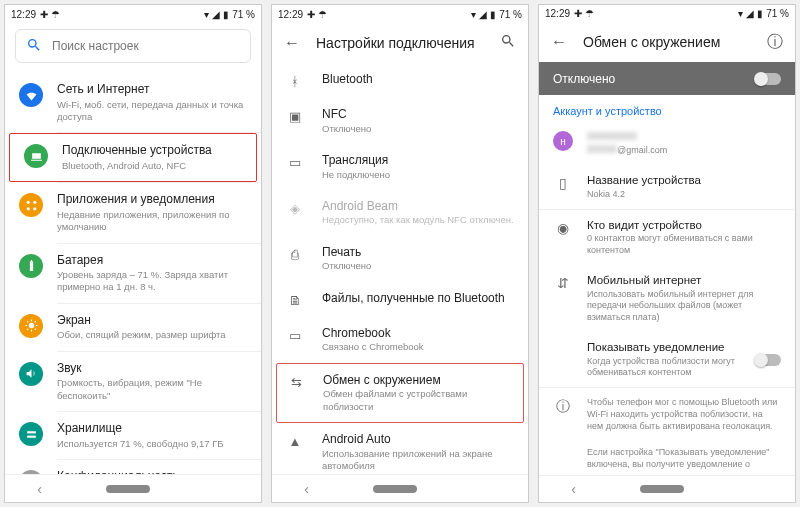  What do you see at coordinates (400, 43) in the screenshot?
I see `page-title: Настройки подключения` at bounding box center [400, 43].